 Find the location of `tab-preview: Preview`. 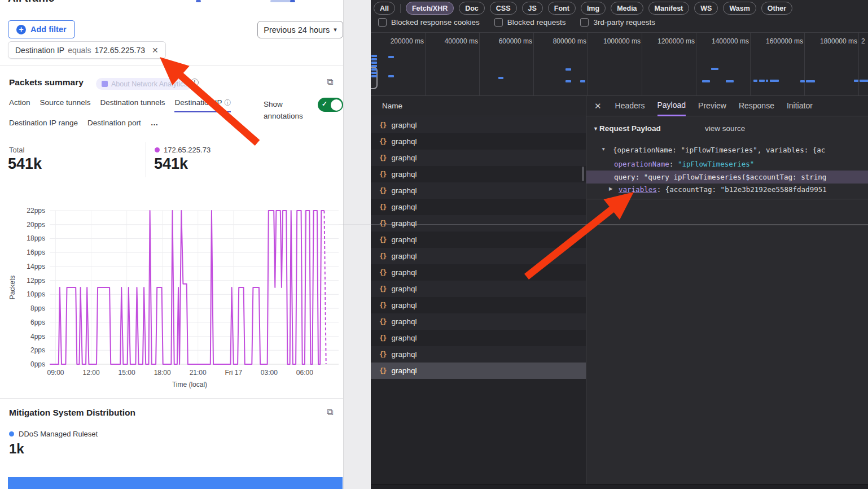

tab-preview: Preview is located at coordinates (712, 106).